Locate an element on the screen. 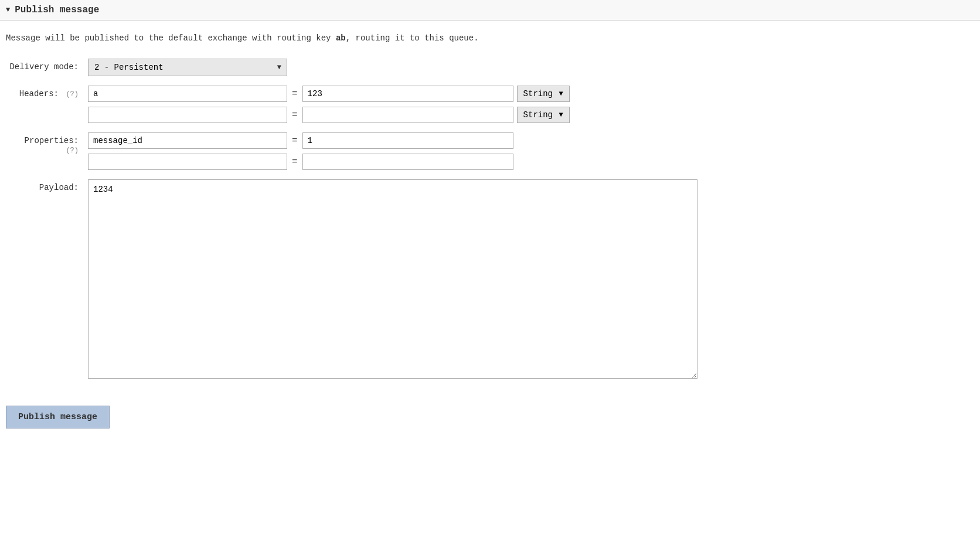 The width and height of the screenshot is (980, 551). header-type-arrow-1: ▼ is located at coordinates (560, 94).